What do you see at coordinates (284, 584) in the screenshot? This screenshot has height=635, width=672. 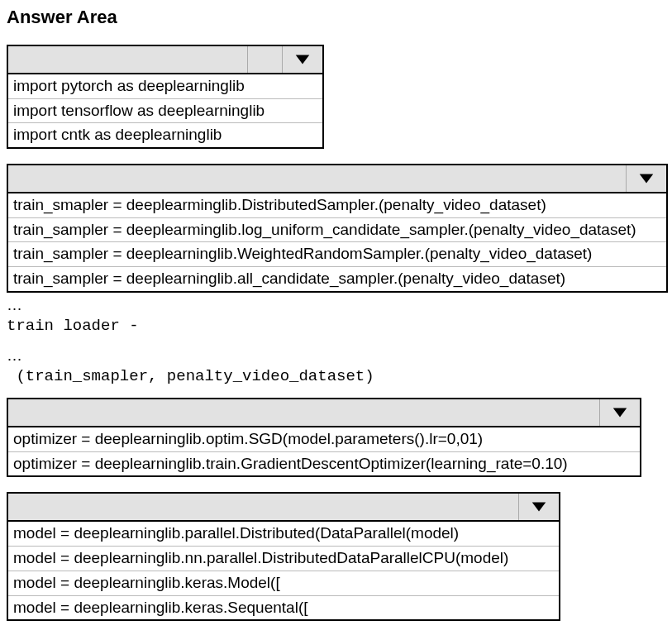 I see `dropdown-4-option: model = deeplearninglib.keras.Model([` at bounding box center [284, 584].